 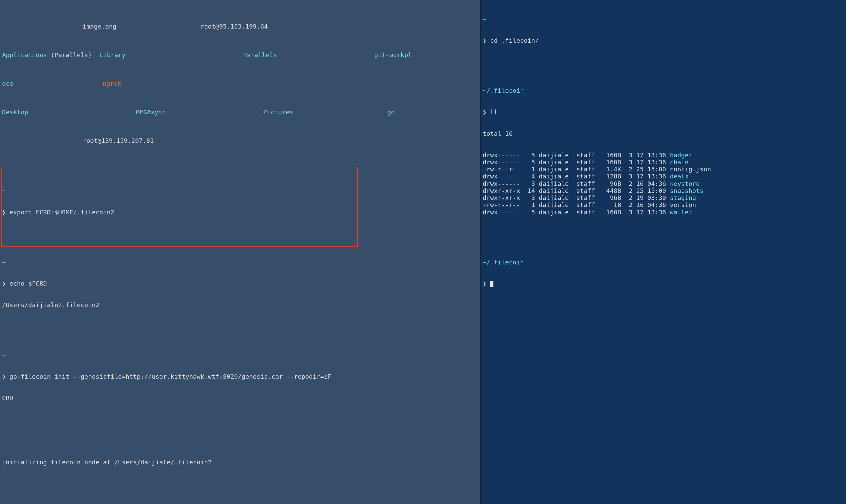 What do you see at coordinates (576, 191) in the screenshot?
I see `ll-meta: drwxr-xr-x 14 daijiale staff 448B 2 25 1…` at bounding box center [576, 191].